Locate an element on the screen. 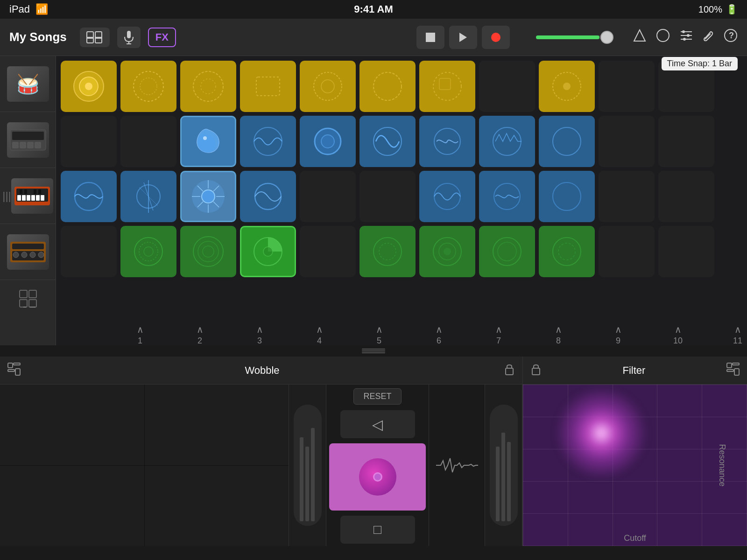 This screenshot has height=560, width=747. wobble-reset-btn: RESET is located at coordinates (377, 396).